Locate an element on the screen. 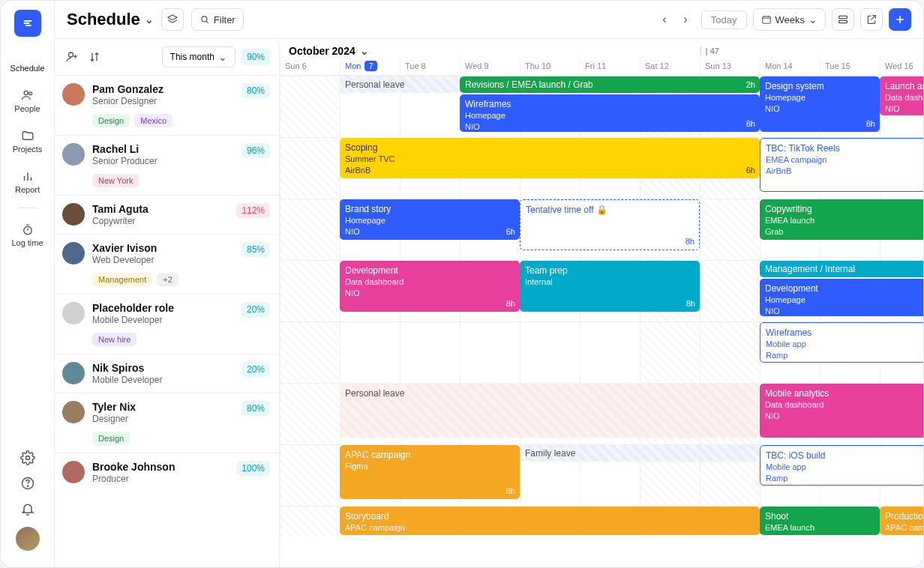 The width and height of the screenshot is (924, 568). nav-people: People is located at coordinates (27, 100).